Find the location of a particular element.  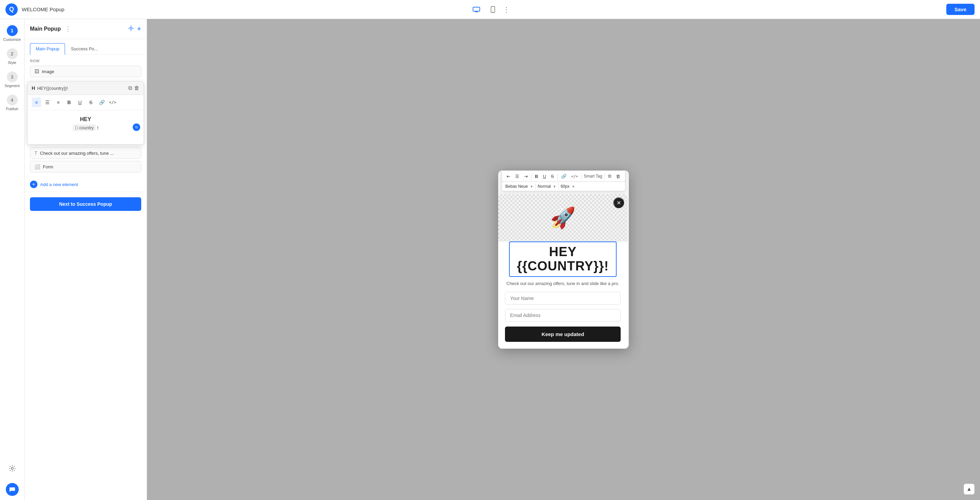

panel-add-icon: + is located at coordinates (139, 29).